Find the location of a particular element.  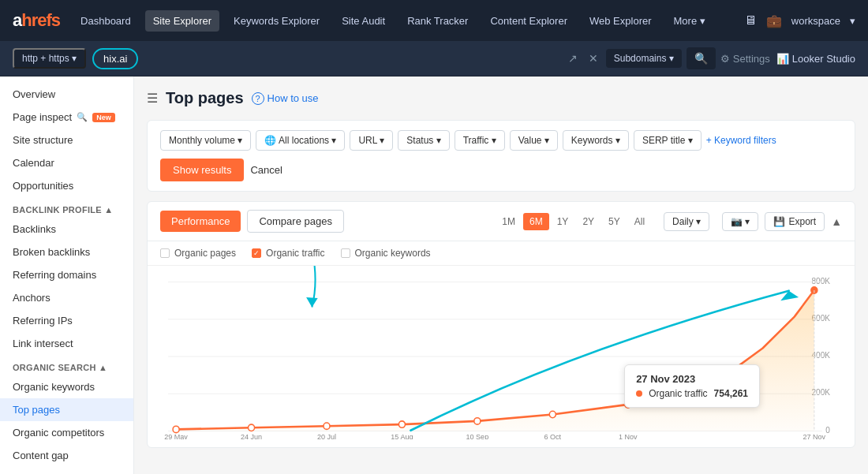

frequency-selector: Daily ▾ is located at coordinates (687, 222).